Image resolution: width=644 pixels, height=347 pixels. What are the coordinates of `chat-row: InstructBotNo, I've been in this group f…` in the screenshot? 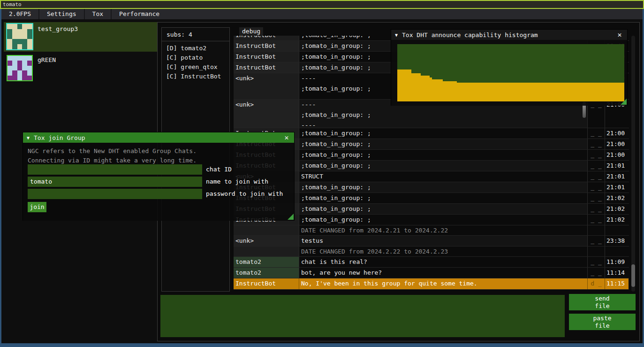 It's located at (432, 284).